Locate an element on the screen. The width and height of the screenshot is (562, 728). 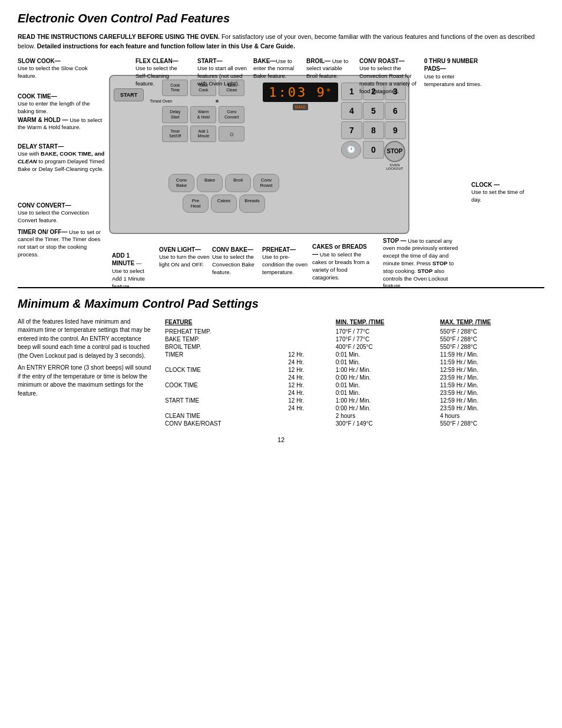
cook-time-label: COOK TIME— Use to enter the length of th… is located at coordinates (61, 104).